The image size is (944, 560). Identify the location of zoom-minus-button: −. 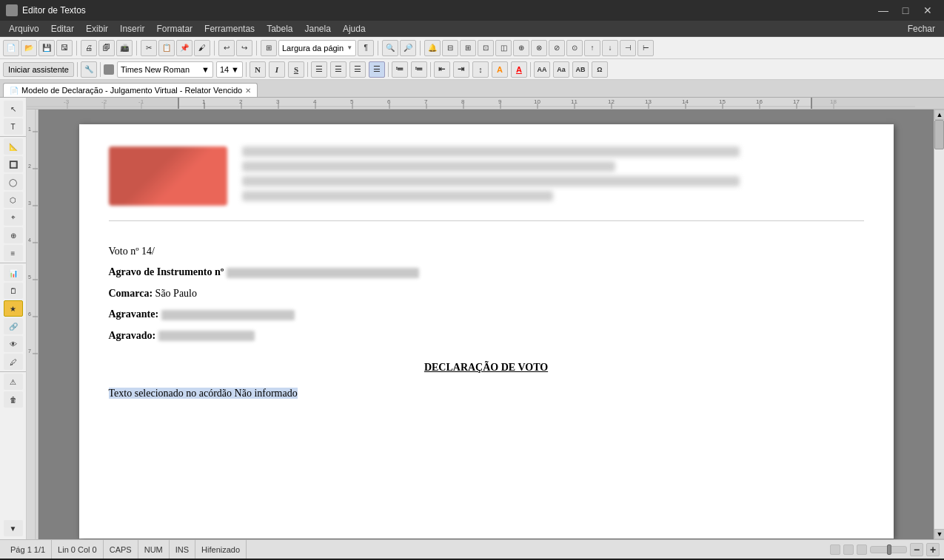
(917, 550).